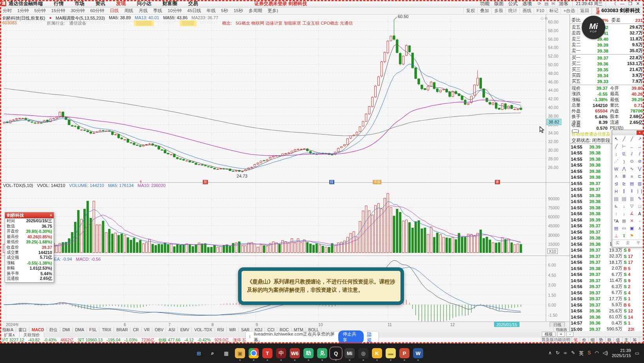 Image resolution: width=644 pixels, height=363 pixels. Describe the element at coordinates (584, 11) in the screenshot. I see `tool-返回: 返回` at that location.